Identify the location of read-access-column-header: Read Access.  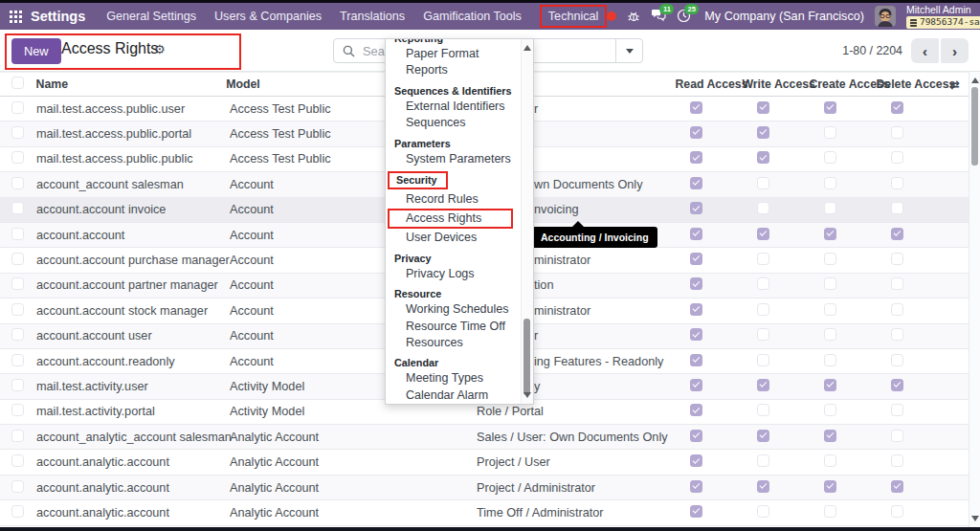
(702, 84).